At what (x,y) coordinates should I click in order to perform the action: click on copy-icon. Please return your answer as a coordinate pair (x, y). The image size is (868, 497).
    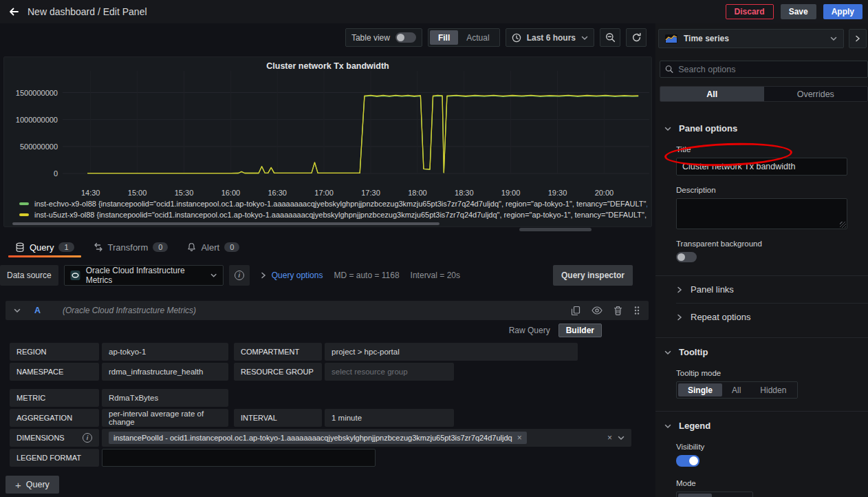
    Looking at the image, I should click on (576, 311).